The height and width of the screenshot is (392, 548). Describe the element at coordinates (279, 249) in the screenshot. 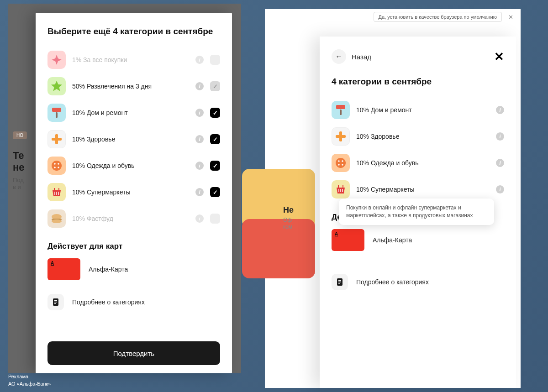

I see `bg-card-red` at that location.